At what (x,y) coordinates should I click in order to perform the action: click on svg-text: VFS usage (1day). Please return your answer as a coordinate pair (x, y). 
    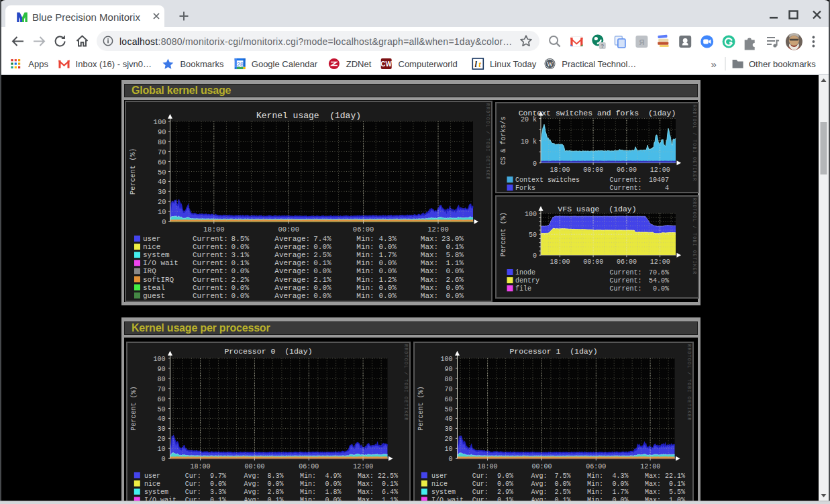
    Looking at the image, I should click on (597, 209).